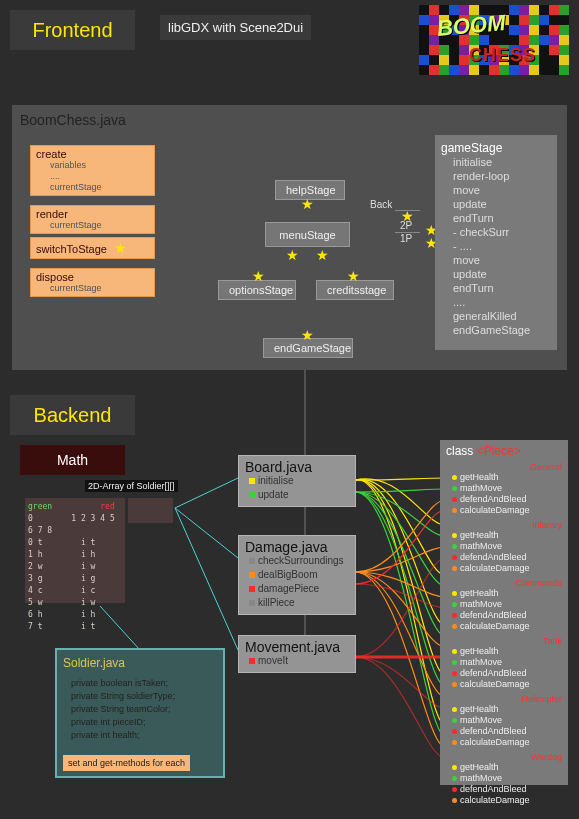 This screenshot has width=579, height=819. Describe the element at coordinates (496, 316) in the screenshot. I see `gamestage-line: generalKilled` at that location.